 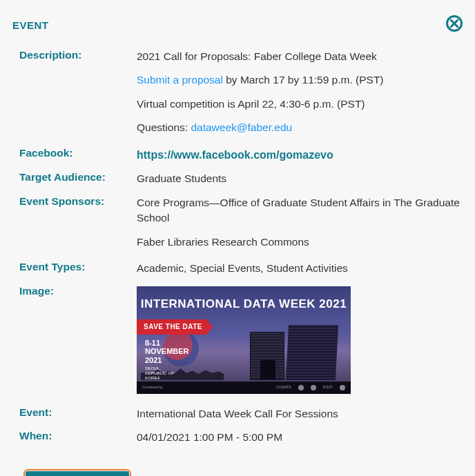 I want to click on banner-date-month: NOVEMBER, so click(x=167, y=352).